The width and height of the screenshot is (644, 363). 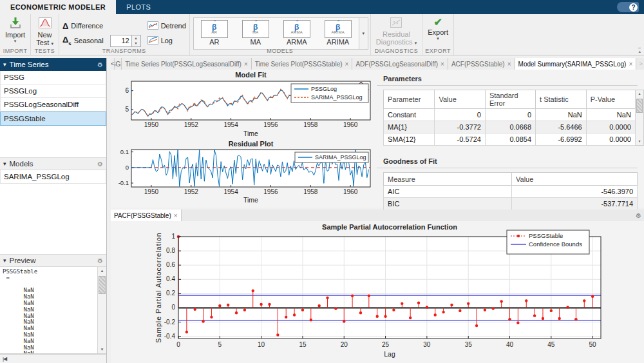 What do you see at coordinates (66, 26) in the screenshot?
I see `difference-icon: Δ` at bounding box center [66, 26].